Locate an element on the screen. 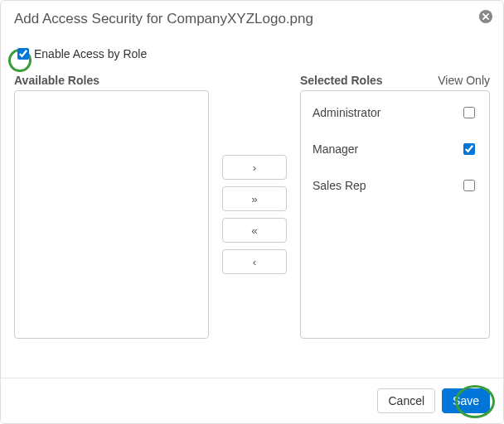 Image resolution: width=504 pixels, height=424 pixels. selected-role-name: Manager is located at coordinates (335, 149).